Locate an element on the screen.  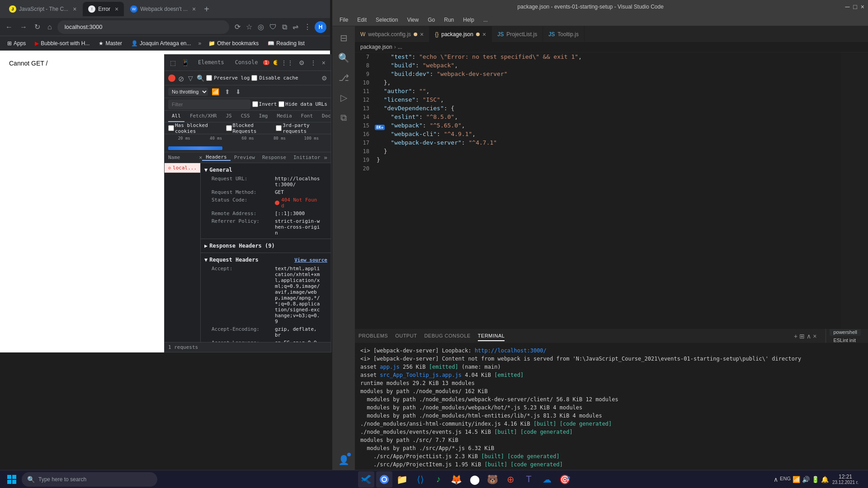
devtools-tab-console: Console 1 1 is located at coordinates (253, 63).